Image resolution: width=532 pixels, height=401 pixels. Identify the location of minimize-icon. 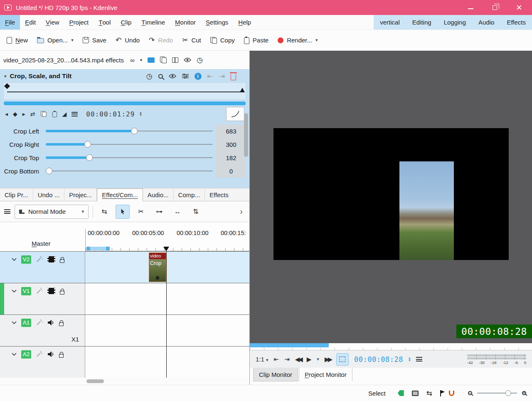
(470, 7).